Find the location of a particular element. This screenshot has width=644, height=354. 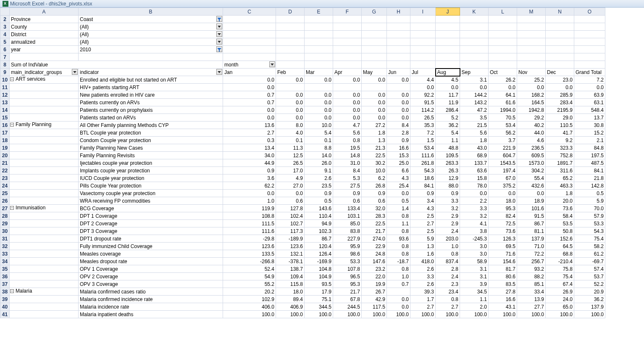

indicator-cell: Enrolled and eligible but not started on… is located at coordinates (151, 80).